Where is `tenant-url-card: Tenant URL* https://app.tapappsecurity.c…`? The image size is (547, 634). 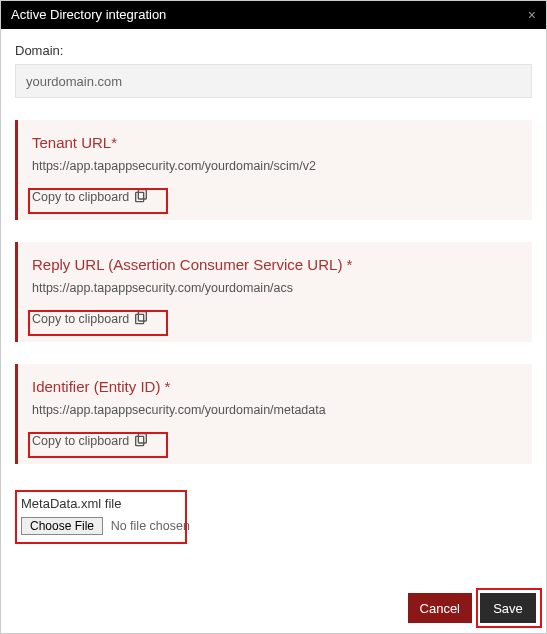 tenant-url-card: Tenant URL* https://app.tapappsecurity.c… is located at coordinates (274, 170).